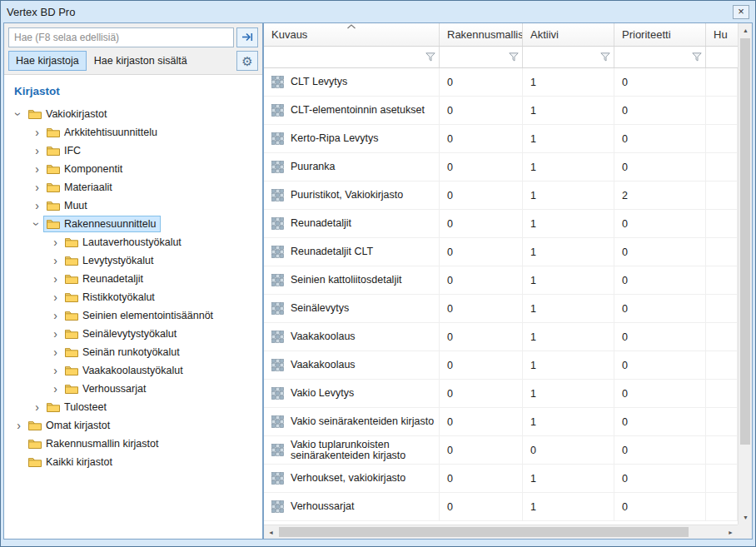  What do you see at coordinates (271, 533) in the screenshot?
I see `scroll-left-button: ◄` at bounding box center [271, 533].